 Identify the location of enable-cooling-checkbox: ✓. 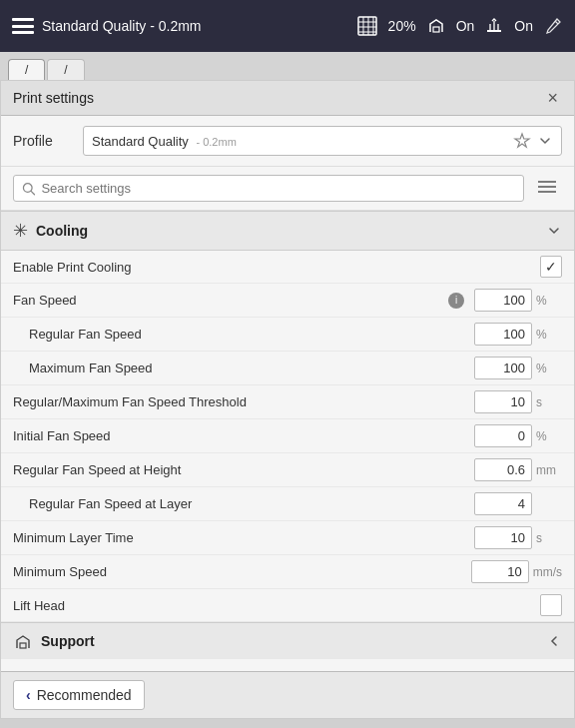
(551, 267).